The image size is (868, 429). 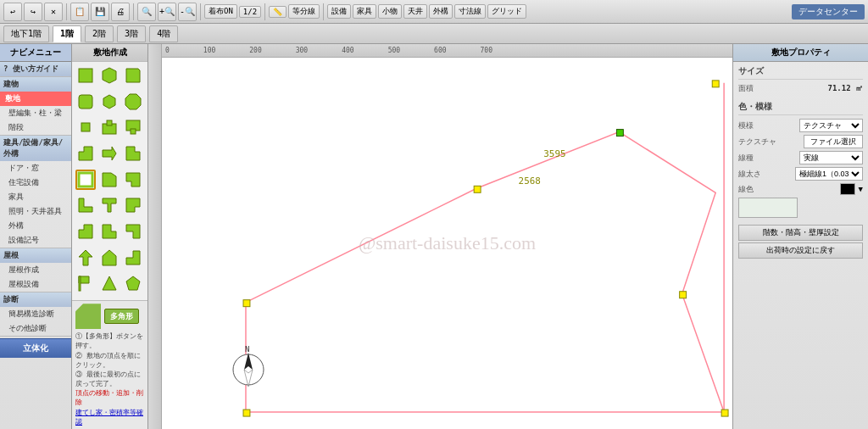 What do you see at coordinates (831, 158) in the screenshot?
I see `line-select: 実線 破線 点線` at bounding box center [831, 158].